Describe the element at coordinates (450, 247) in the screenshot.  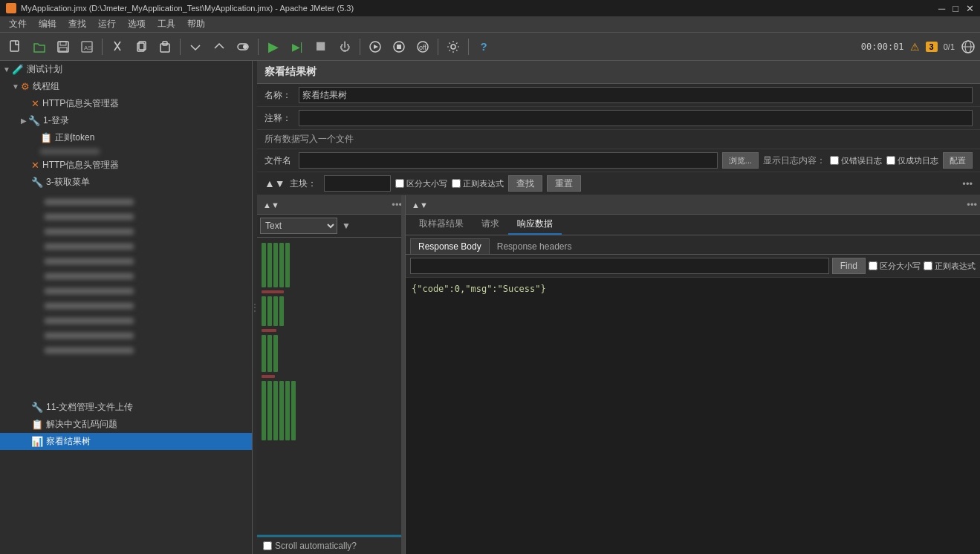
I see `sub-tab-response-body: Response Body` at that location.